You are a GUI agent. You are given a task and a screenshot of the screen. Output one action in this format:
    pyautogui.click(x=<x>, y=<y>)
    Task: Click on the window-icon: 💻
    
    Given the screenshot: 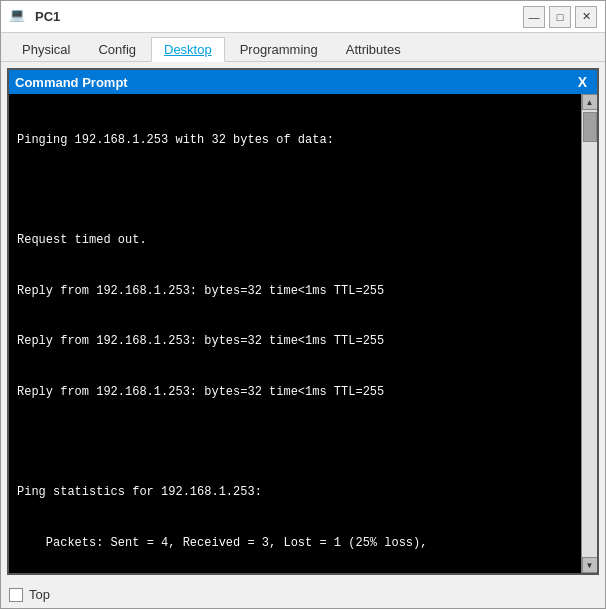 What is the action you would take?
    pyautogui.click(x=19, y=17)
    